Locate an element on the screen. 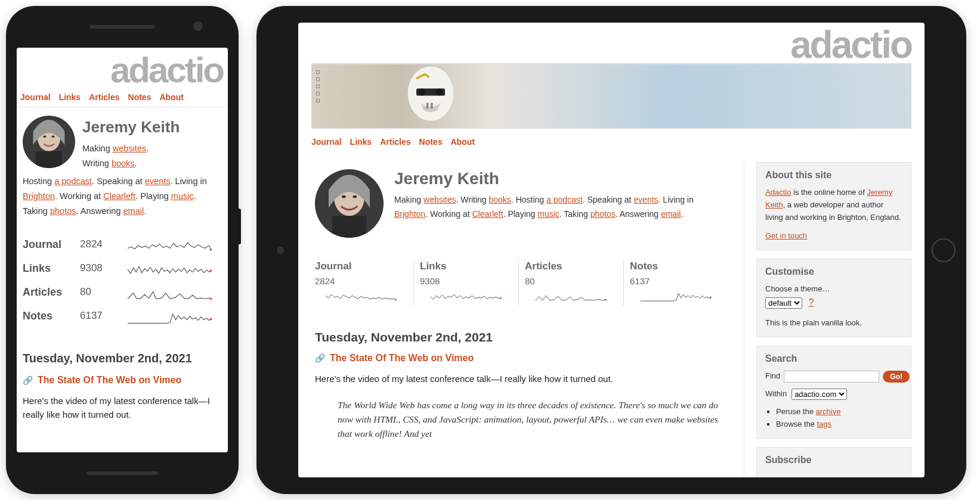  link-adactio: Adactio is located at coordinates (778, 192).